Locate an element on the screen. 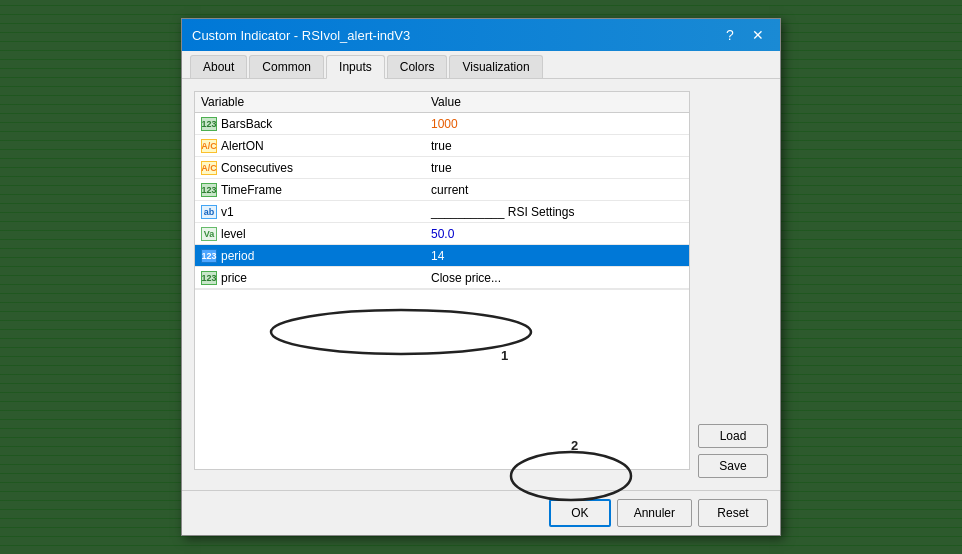 This screenshot has width=962, height=554. var-label: BarsBack is located at coordinates (246, 124).